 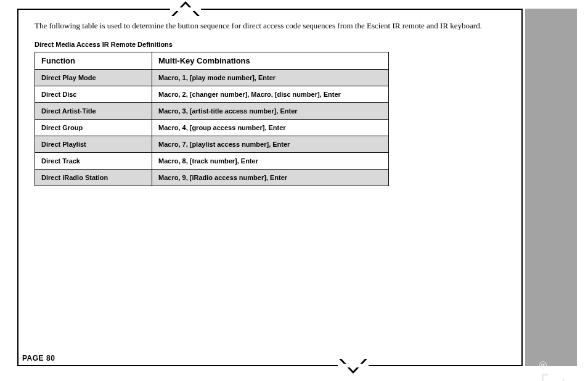 I want to click on cell-fn: Direct Playlist, so click(x=94, y=144).